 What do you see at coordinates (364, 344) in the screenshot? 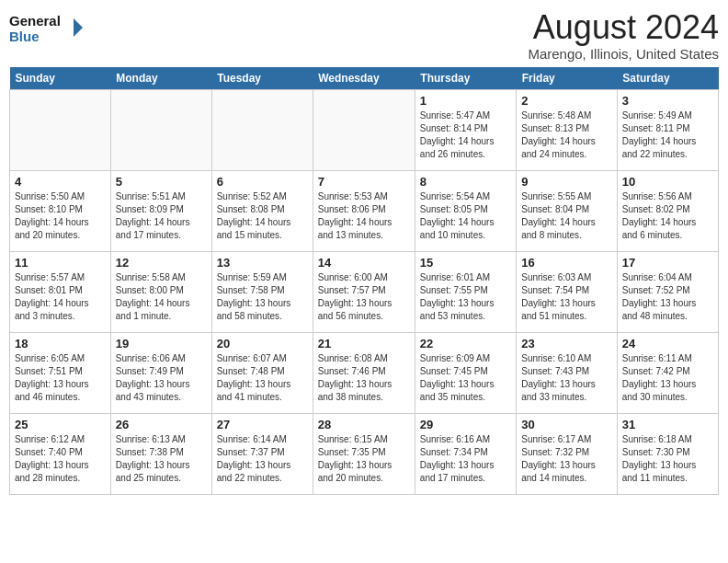
I see `day-number: 21` at bounding box center [364, 344].